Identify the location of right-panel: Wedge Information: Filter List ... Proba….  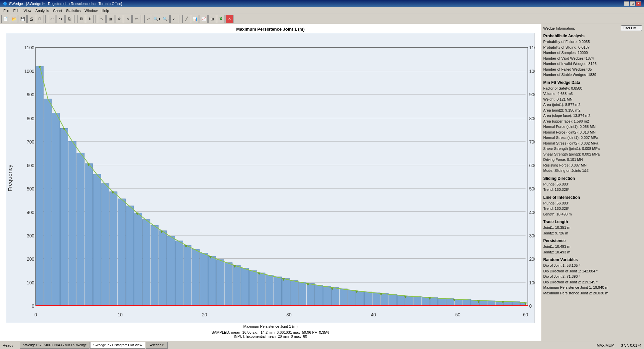
(592, 182).